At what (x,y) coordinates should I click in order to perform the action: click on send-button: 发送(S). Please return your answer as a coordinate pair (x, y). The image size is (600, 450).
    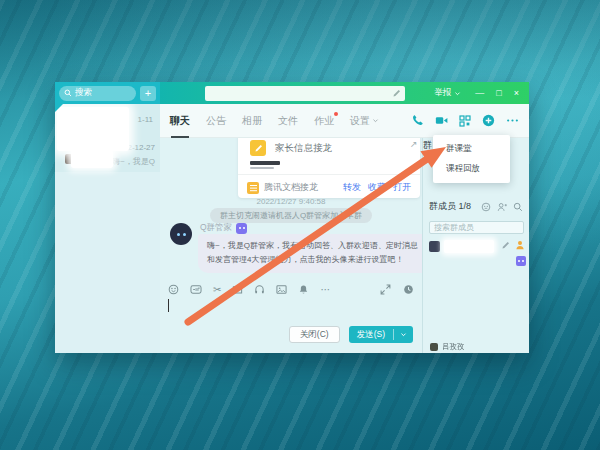
    Looking at the image, I should click on (381, 334).